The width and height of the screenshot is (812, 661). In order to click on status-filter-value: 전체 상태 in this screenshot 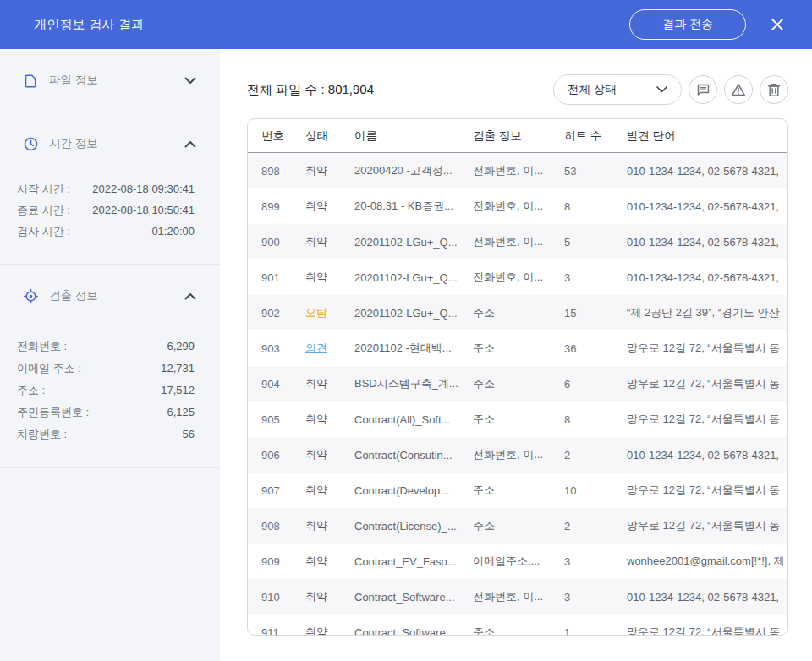, I will do `click(592, 90)`.